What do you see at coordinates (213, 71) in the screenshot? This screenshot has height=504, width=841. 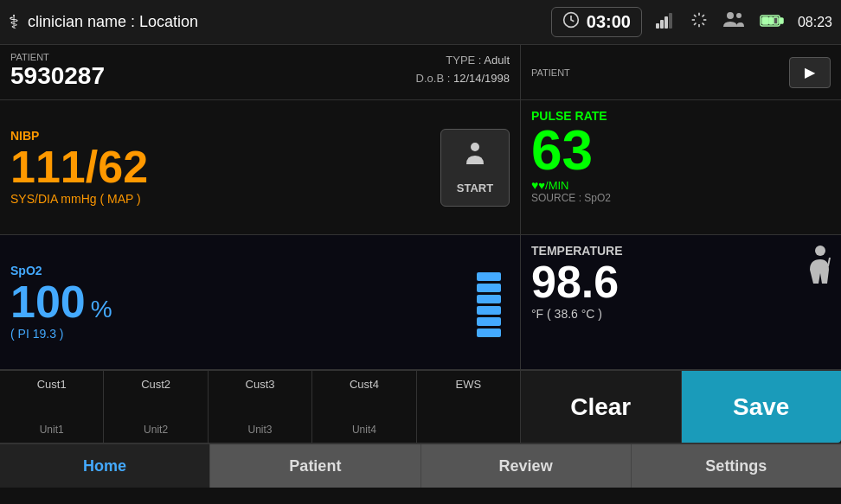 I see `patient-id-block: PATIENT 5930287` at bounding box center [213, 71].